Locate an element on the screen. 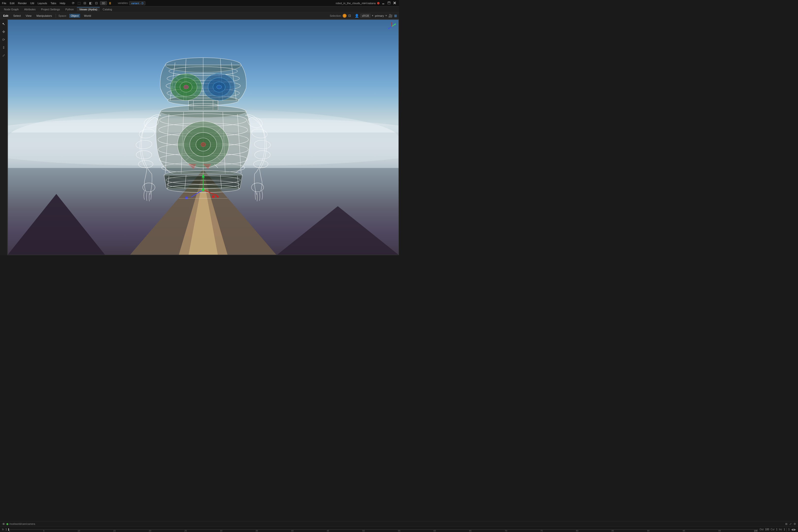 This screenshot has width=798, height=532. menu-file: File is located at coordinates (4, 3).